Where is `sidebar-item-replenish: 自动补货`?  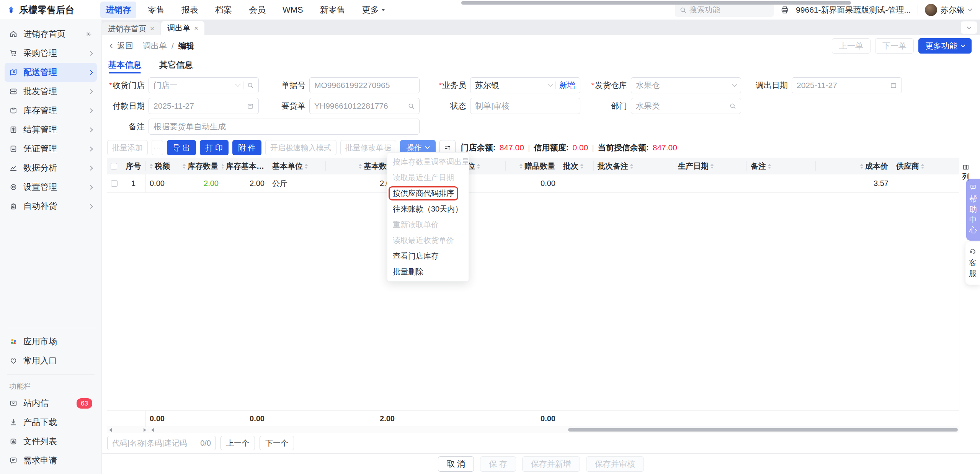
sidebar-item-replenish: 自动补货 is located at coordinates (51, 206).